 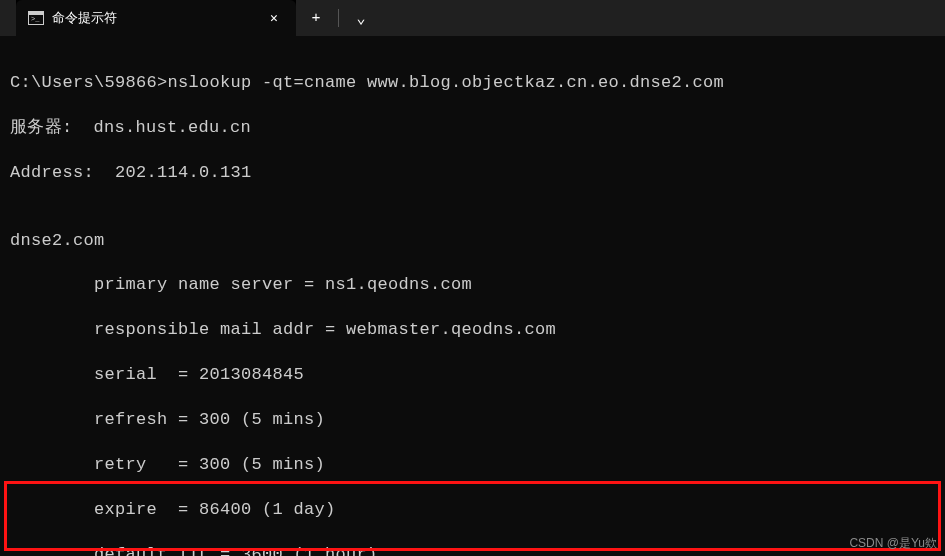 I want to click on output-line: refresh = 300 (5 mins), so click(x=472, y=420).